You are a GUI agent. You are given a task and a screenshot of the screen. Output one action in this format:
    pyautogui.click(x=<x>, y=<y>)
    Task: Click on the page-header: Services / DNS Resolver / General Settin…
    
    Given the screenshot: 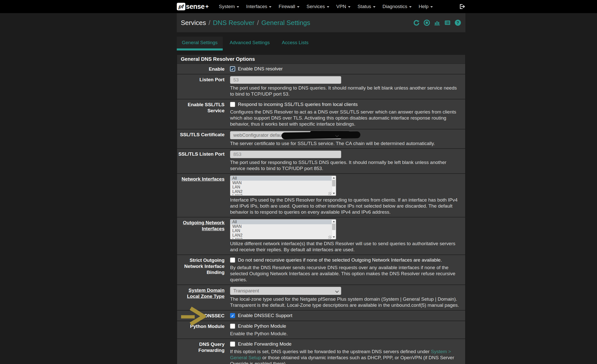 What is the action you would take?
    pyautogui.click(x=321, y=23)
    